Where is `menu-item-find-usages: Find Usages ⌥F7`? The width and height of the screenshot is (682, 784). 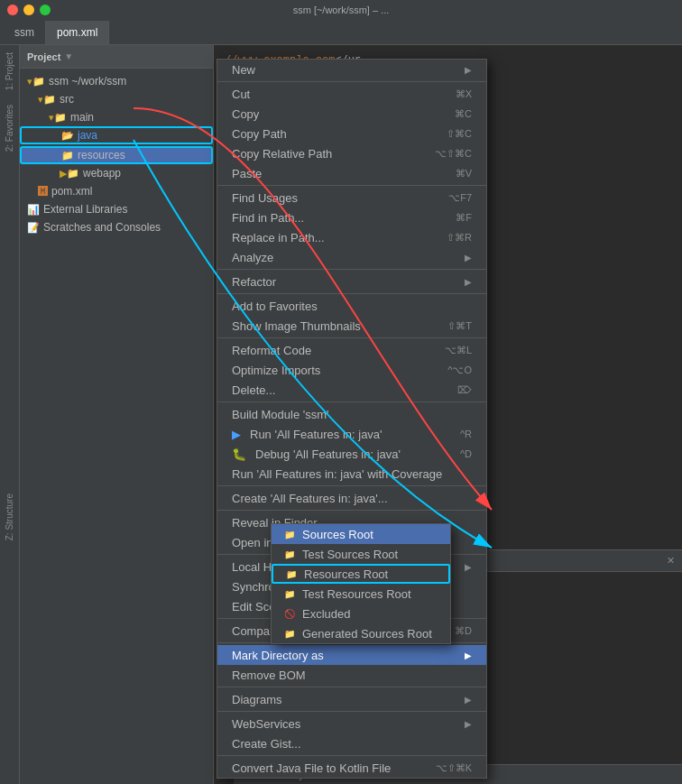
menu-item-find-usages: Find Usages ⌥F7 is located at coordinates (352, 198).